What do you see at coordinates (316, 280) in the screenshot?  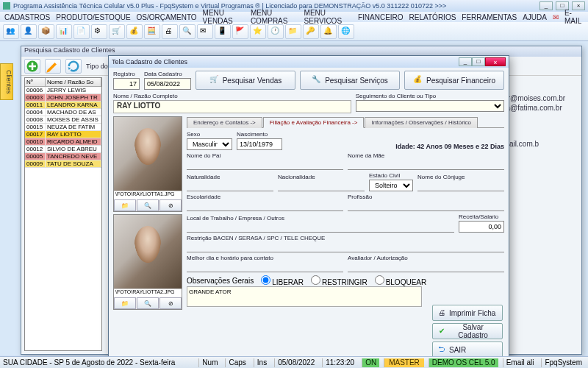 I see `radio-restringir` at bounding box center [316, 280].